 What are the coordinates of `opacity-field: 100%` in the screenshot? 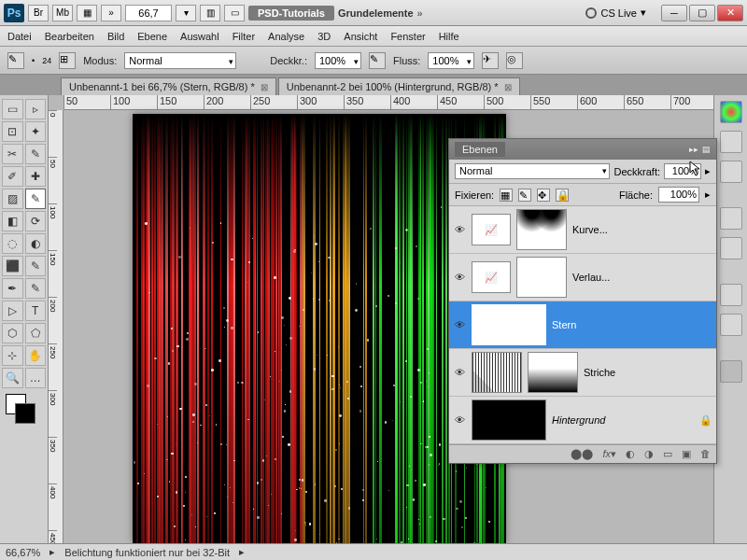 It's located at (338, 61).